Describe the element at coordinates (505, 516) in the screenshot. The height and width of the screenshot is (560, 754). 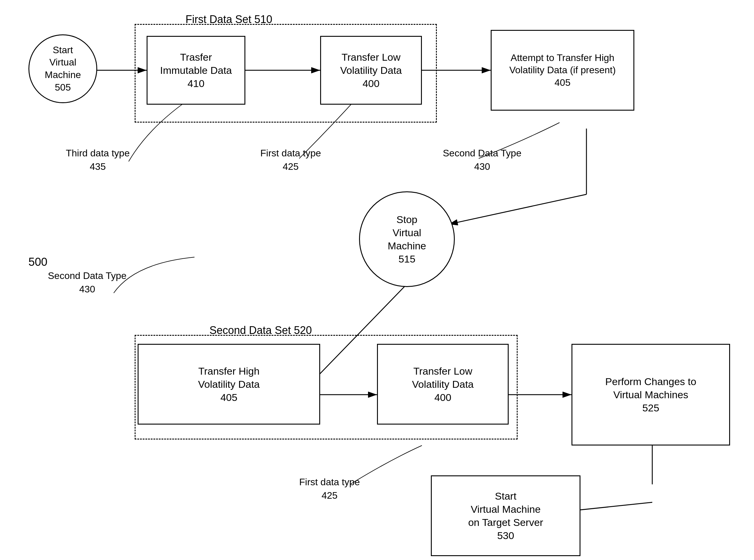
I see `start-vm-target-node: Start Virtual Machine on Target Server 5…` at that location.